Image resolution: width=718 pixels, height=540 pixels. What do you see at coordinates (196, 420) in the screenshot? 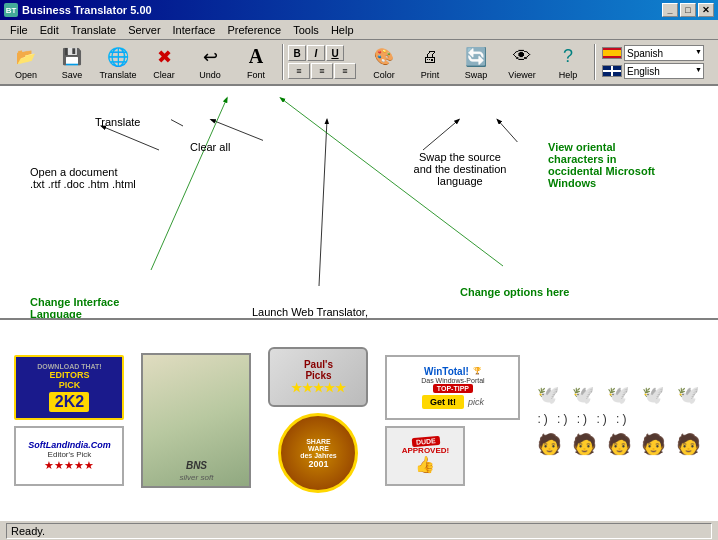
I see `bns-badge: BNS silver soft` at bounding box center [196, 420].